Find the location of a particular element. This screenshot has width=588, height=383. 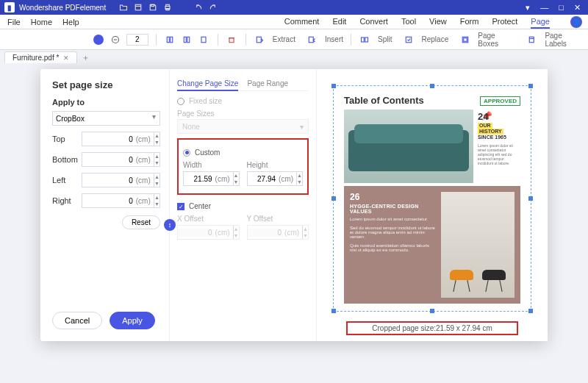

page-number-input is located at coordinates (137, 40).